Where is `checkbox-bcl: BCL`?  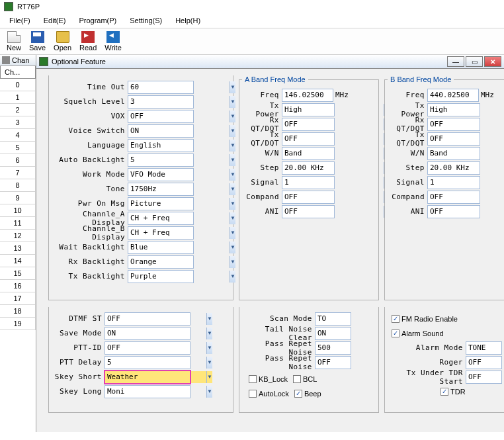 checkbox-bcl: BCL is located at coordinates (305, 379).